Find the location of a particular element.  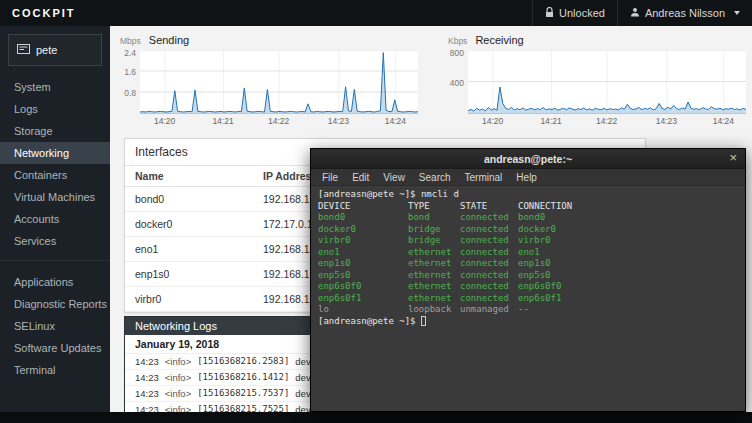

sidebar-item-networking: Networking is located at coordinates (55, 153).